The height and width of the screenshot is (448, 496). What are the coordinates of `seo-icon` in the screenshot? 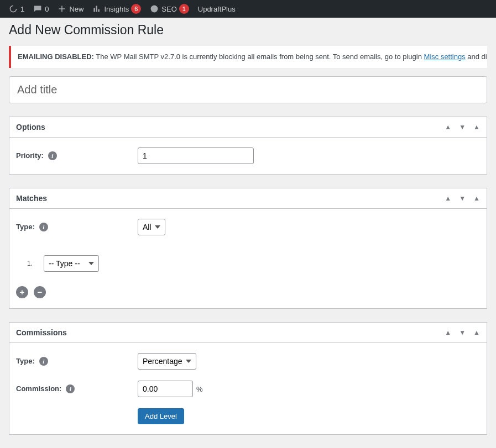 It's located at (154, 9).